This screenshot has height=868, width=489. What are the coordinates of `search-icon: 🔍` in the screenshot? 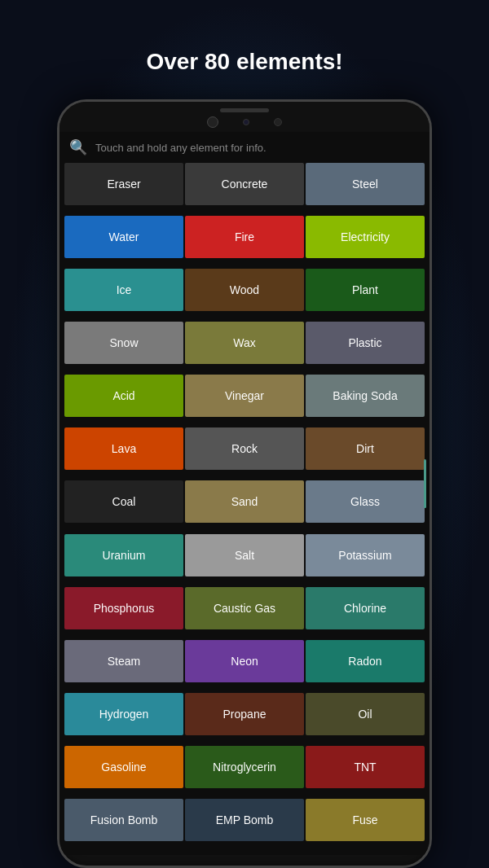 It's located at (78, 147).